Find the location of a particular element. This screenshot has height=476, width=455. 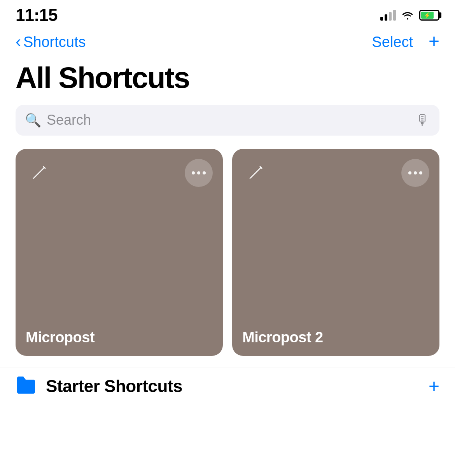

search-input: Search is located at coordinates (228, 120).